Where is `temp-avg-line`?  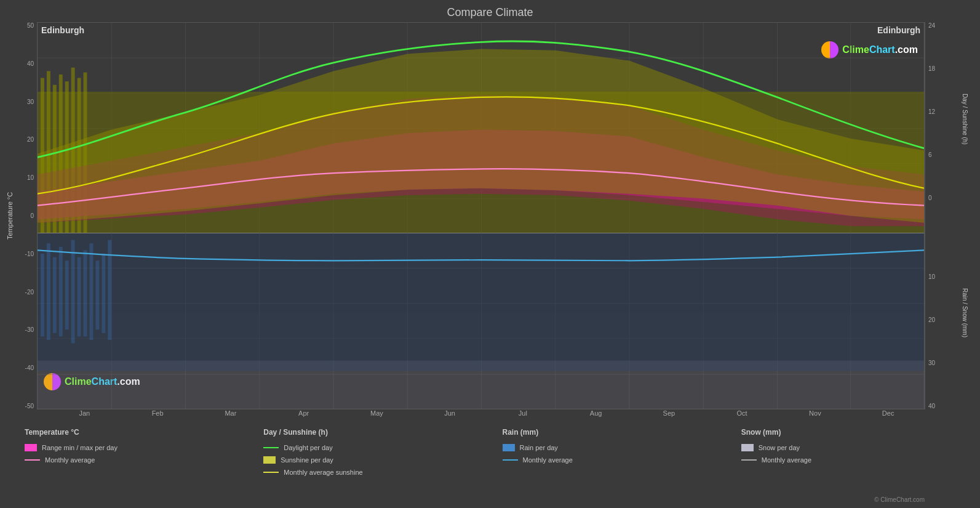
temp-avg-line is located at coordinates (32, 460).